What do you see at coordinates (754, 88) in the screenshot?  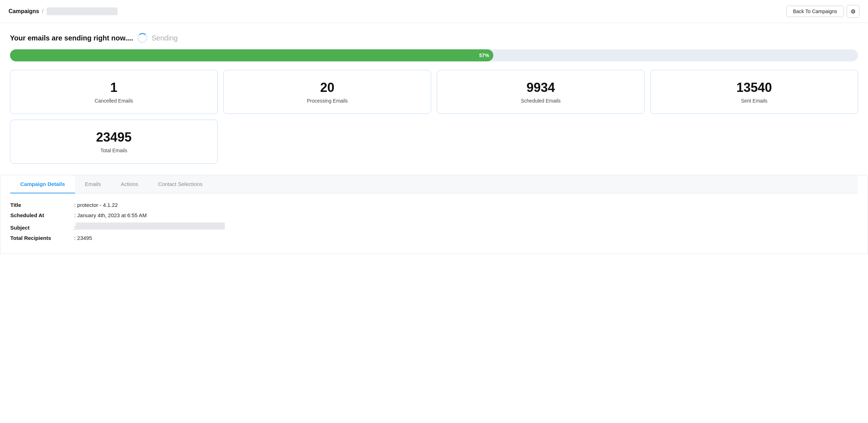 I see `sent-count: 13540` at bounding box center [754, 88].